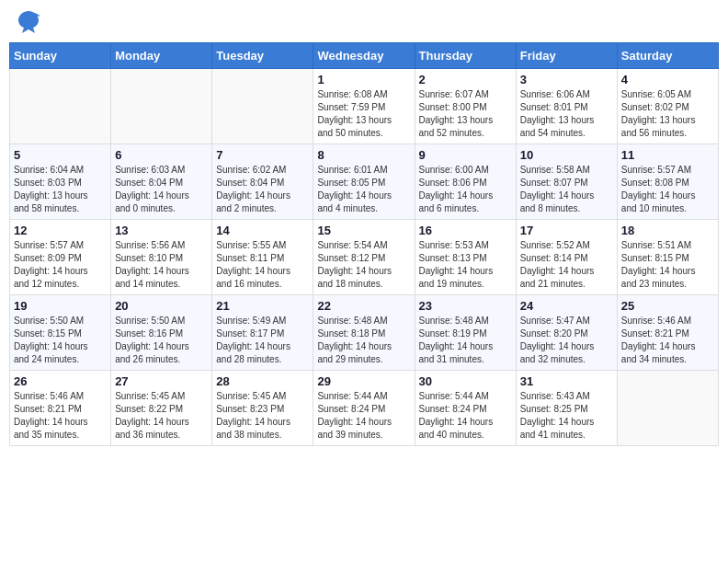  I want to click on calendar-cell: 6Sunrise: 6:03 AM Sunset: 8:04 PM Daylig…, so click(162, 182).